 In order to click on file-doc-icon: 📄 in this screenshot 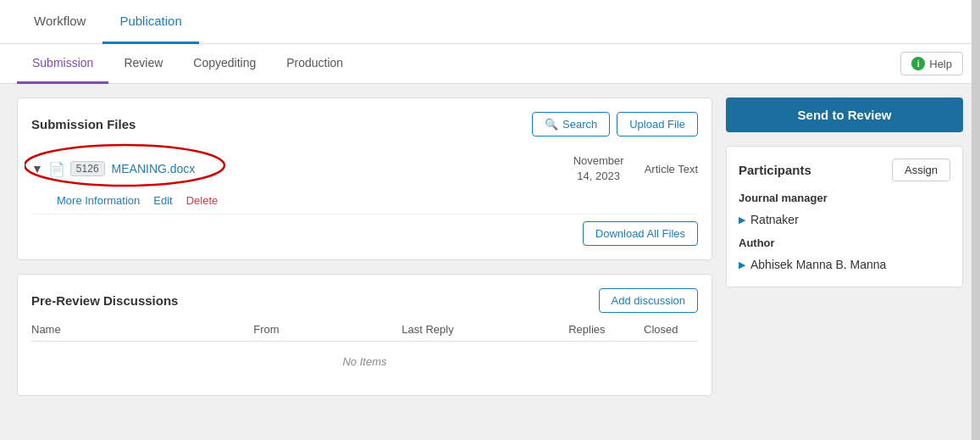, I will do `click(57, 170)`.